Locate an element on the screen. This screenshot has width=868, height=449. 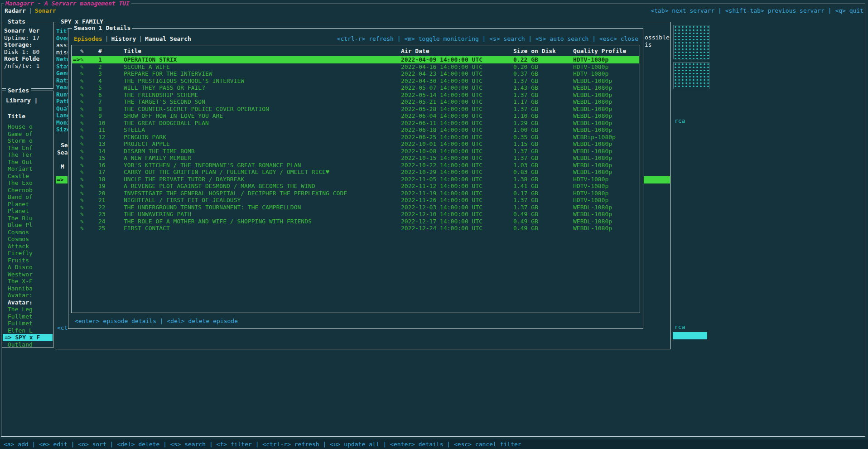
stat-text: Storage: is located at coordinates (18, 44).